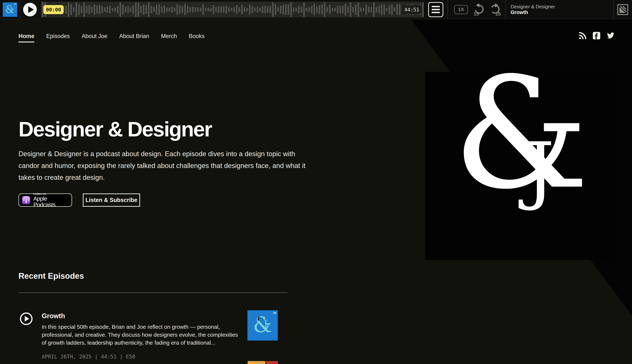  I want to click on player-episode-title: Growth, so click(562, 12).